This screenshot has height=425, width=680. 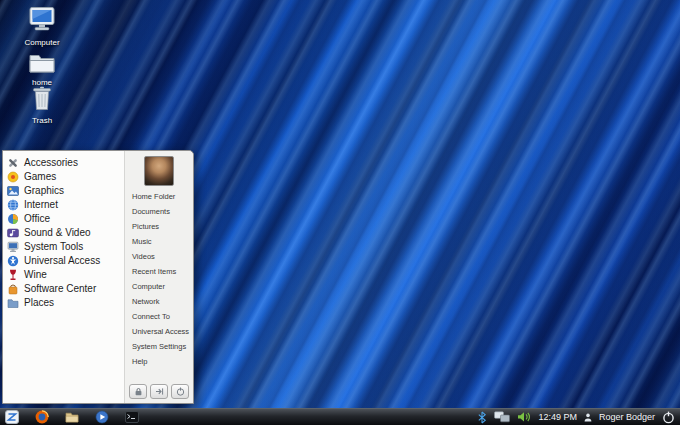 What do you see at coordinates (12, 417) in the screenshot?
I see `start-menu-button` at bounding box center [12, 417].